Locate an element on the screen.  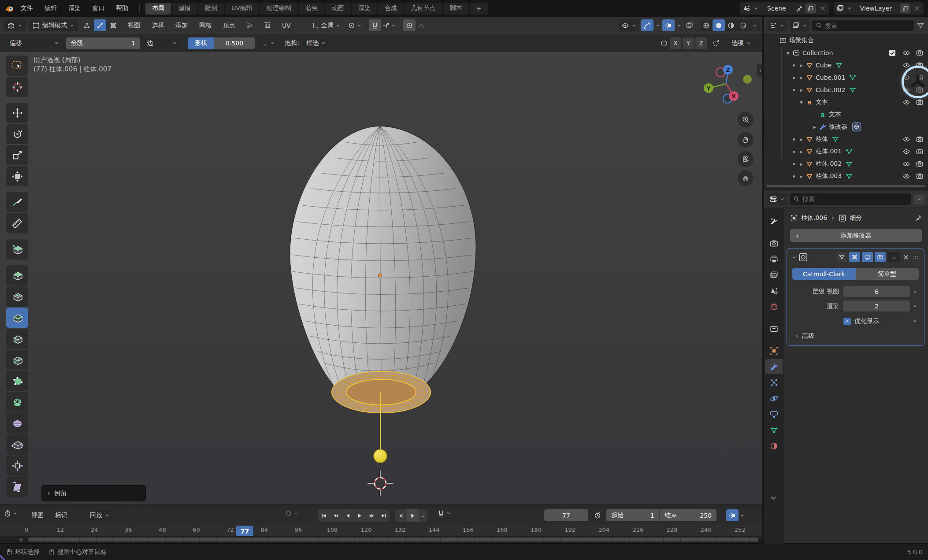
workspace-tab-布局: 布局 is located at coordinates (158, 9).